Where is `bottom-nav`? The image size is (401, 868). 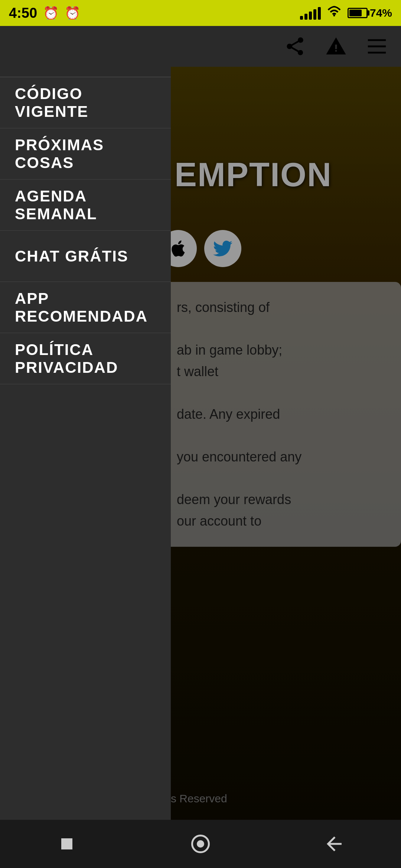 bottom-nav is located at coordinates (200, 844).